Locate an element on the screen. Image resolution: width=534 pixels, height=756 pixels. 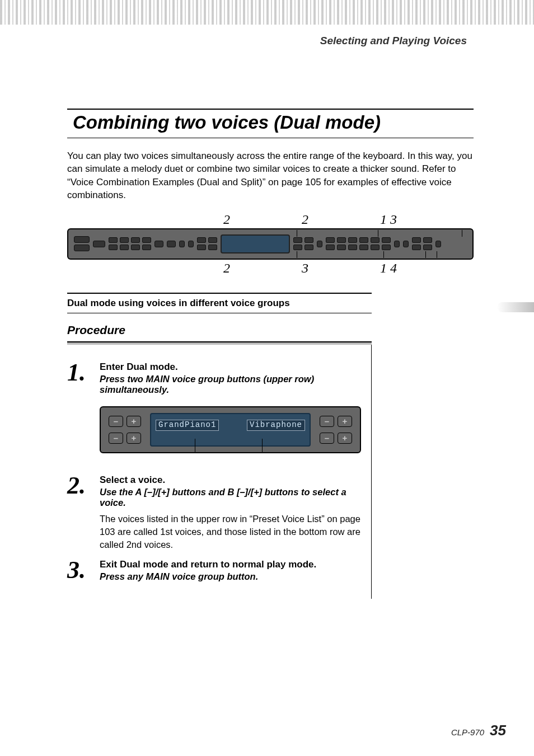
procedure-heading: Procedure is located at coordinates (219, 330).